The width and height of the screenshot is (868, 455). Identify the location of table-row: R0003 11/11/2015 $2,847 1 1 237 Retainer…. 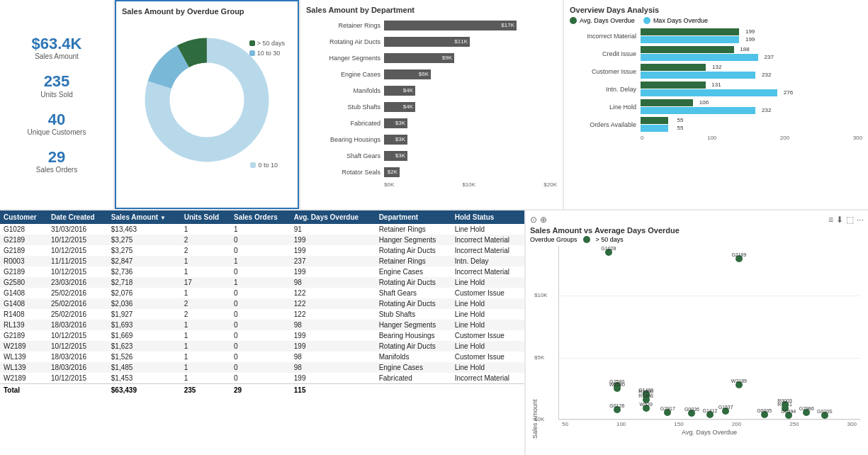
(262, 261).